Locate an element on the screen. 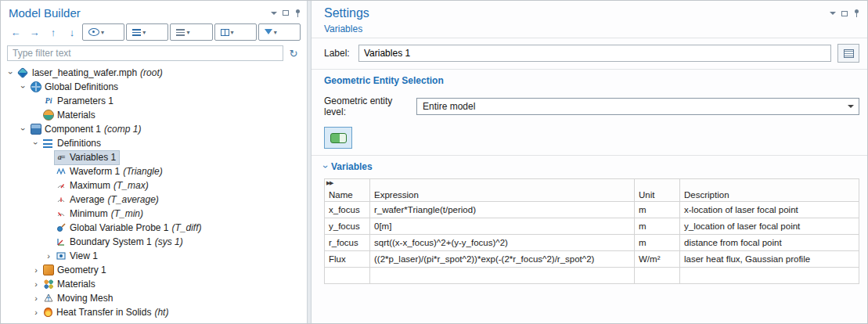  view-icon is located at coordinates (61, 256).